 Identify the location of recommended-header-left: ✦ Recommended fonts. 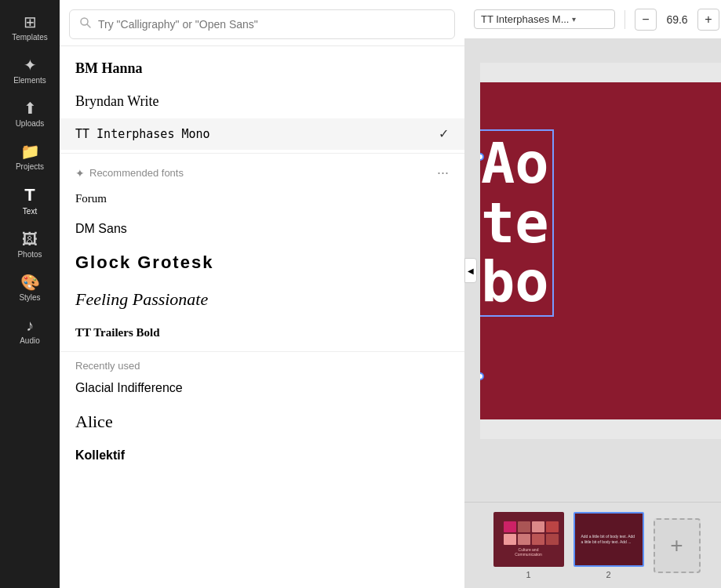
(129, 173).